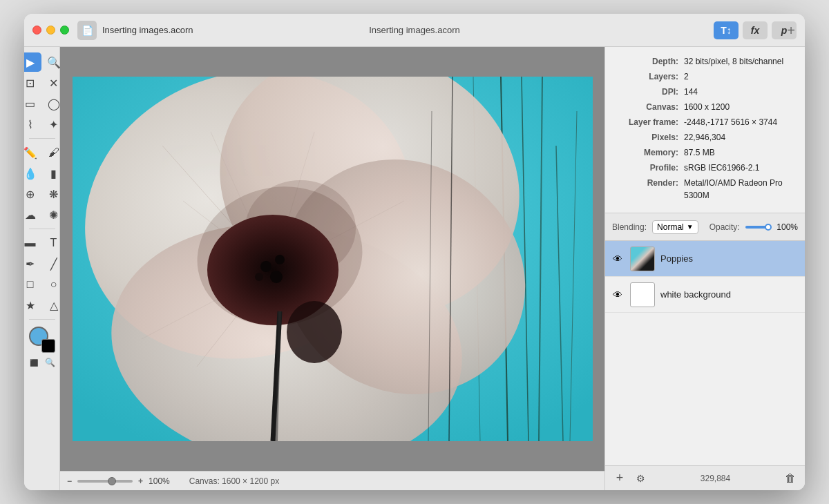 Image resolution: width=829 pixels, height=504 pixels. What do you see at coordinates (755, 30) in the screenshot?
I see `titlebar-tools: T↕ fx p` at bounding box center [755, 30].